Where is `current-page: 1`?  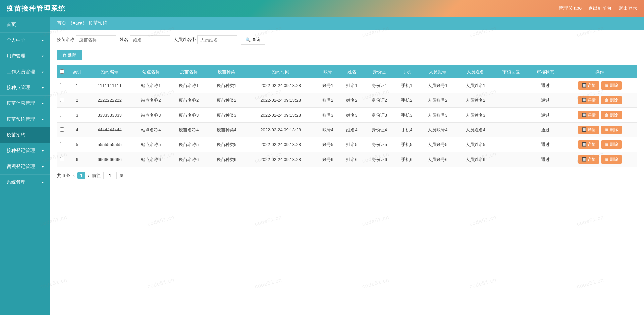
current-page: 1 is located at coordinates (81, 175).